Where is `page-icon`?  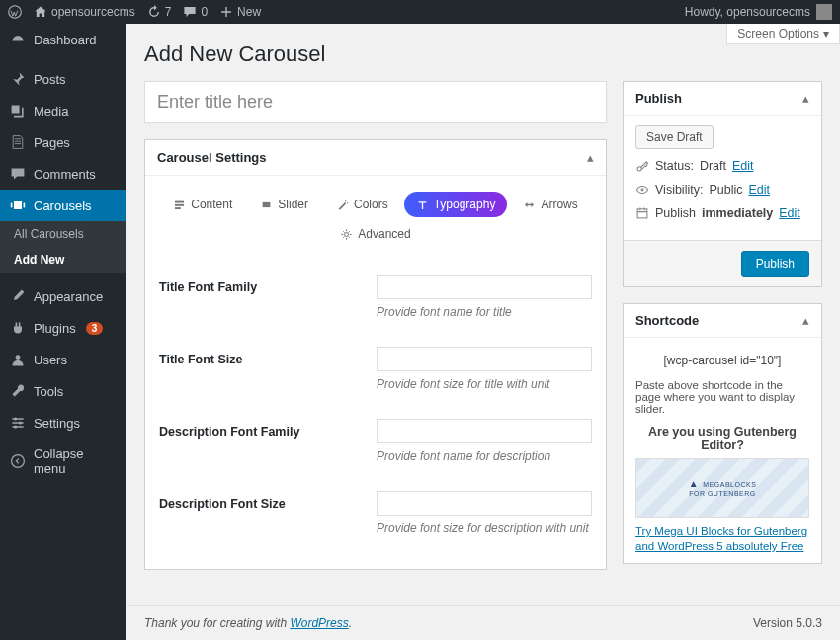
page-icon is located at coordinates (18, 142).